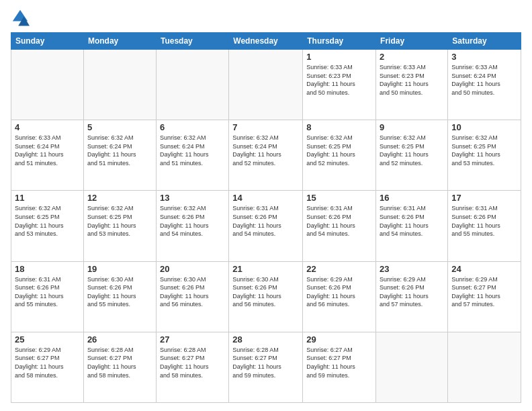  I want to click on day-header-monday: Monday, so click(120, 42).